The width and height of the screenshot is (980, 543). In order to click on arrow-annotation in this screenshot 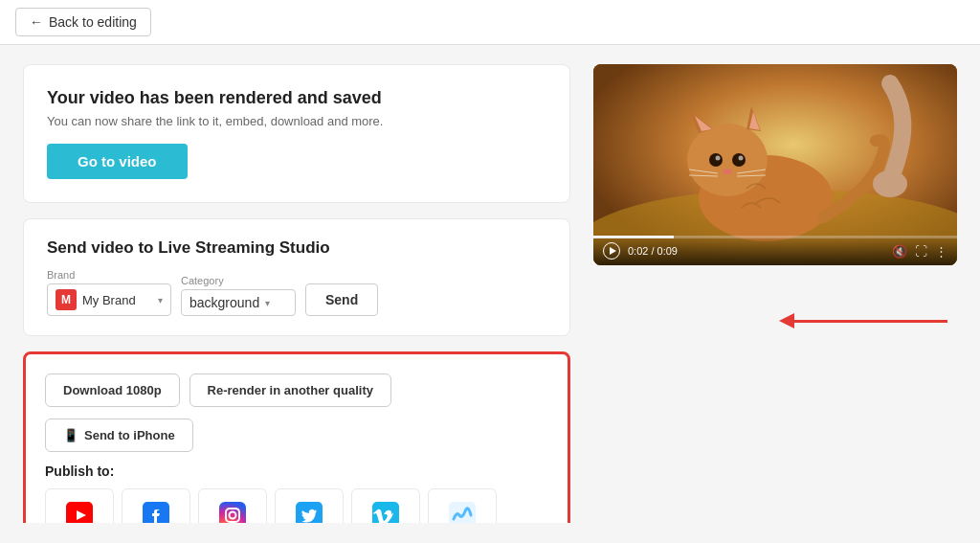, I will do `click(863, 321)`.